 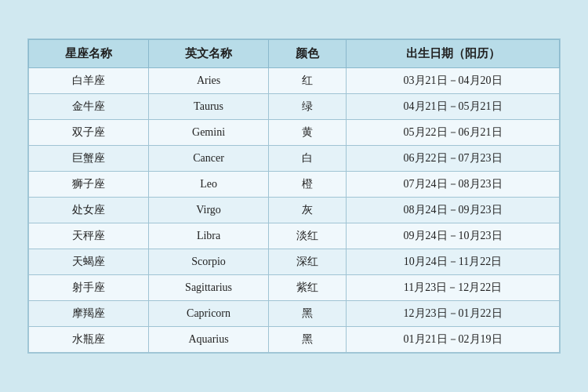 What do you see at coordinates (89, 210) in the screenshot?
I see `cell-chinese-name: 处女座` at bounding box center [89, 210].